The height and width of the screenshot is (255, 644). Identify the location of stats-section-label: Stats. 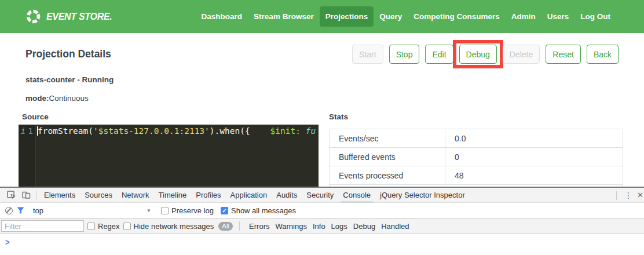
(338, 117).